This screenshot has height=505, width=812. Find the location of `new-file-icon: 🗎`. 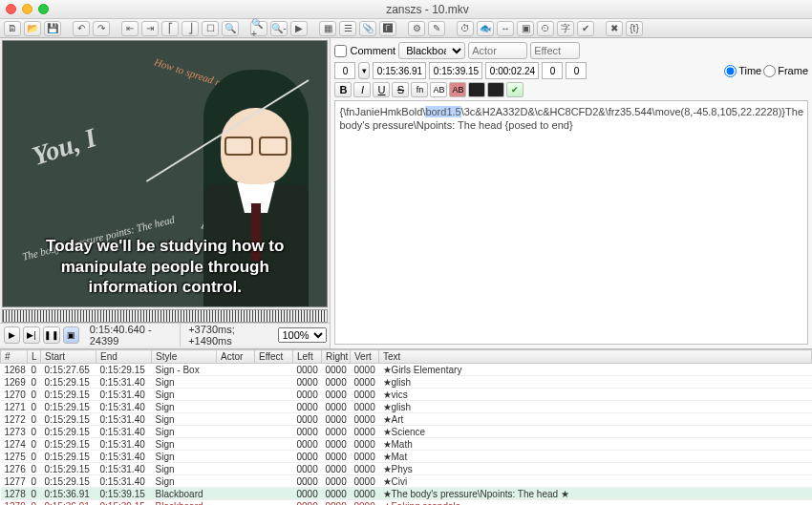

new-file-icon: 🗎 is located at coordinates (12, 29).